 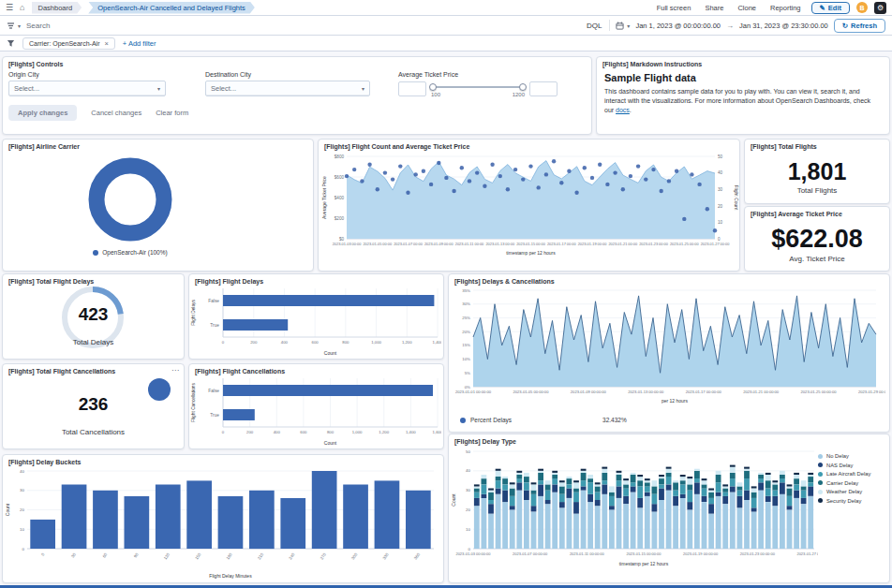 I want to click on markdown-text-end: ., so click(x=631, y=110).